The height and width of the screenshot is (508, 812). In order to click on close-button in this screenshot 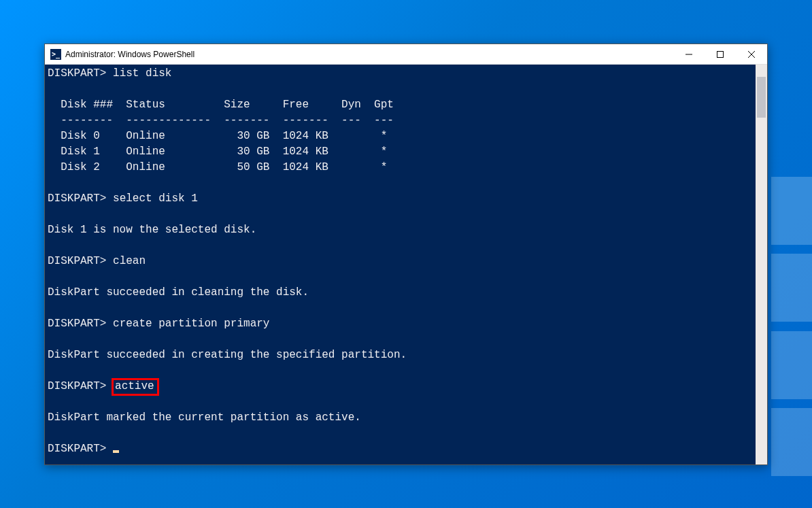, I will do `click(751, 54)`.